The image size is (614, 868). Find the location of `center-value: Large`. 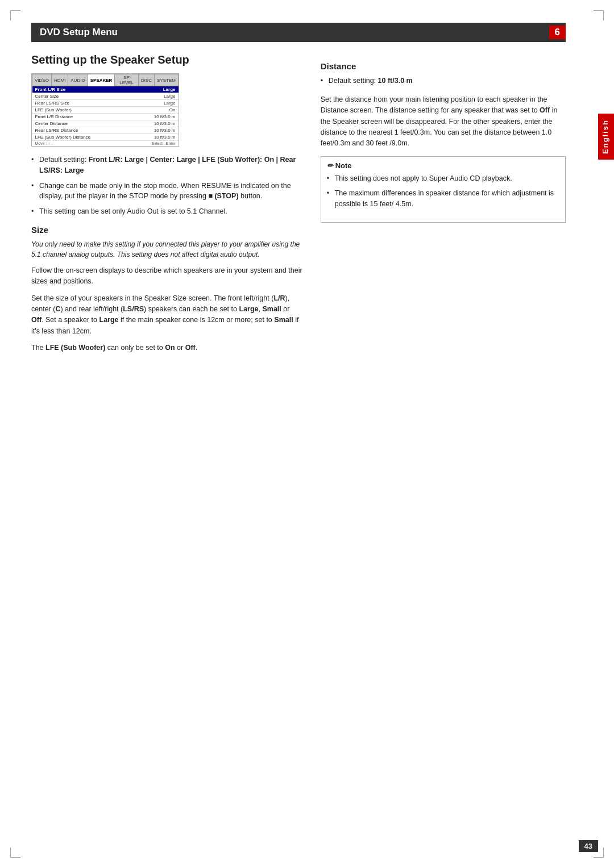

center-value: Large is located at coordinates (158, 97).